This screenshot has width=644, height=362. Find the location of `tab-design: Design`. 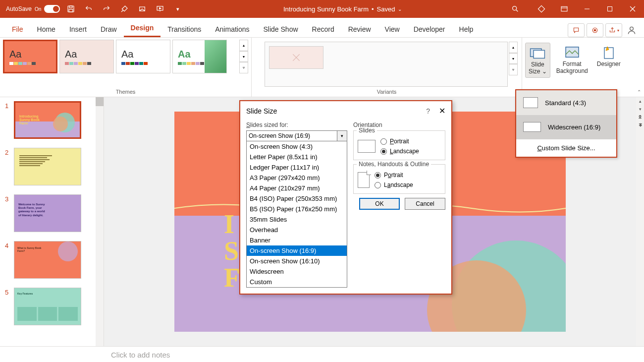

tab-design: Design is located at coordinates (143, 29).